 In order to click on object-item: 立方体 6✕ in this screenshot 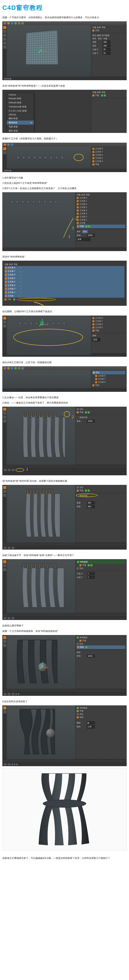, I will do `click(64, 275)`.